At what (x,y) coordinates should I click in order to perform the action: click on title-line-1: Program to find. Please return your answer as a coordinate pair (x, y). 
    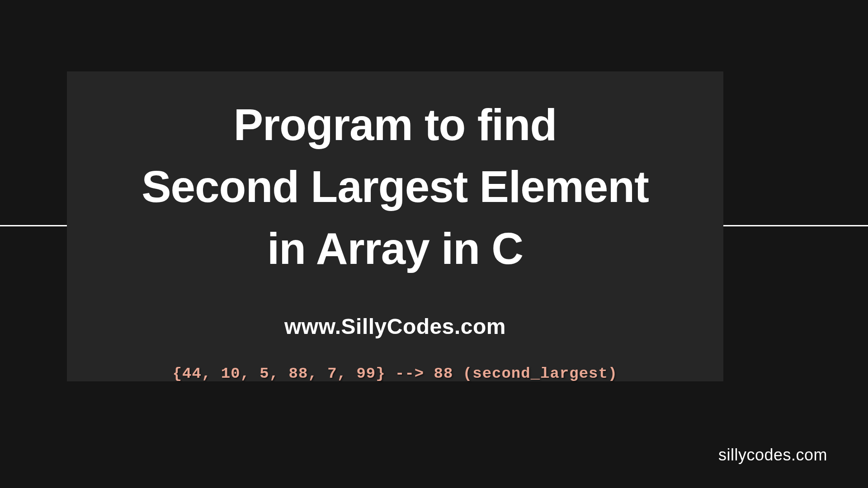
    Looking at the image, I should click on (395, 125).